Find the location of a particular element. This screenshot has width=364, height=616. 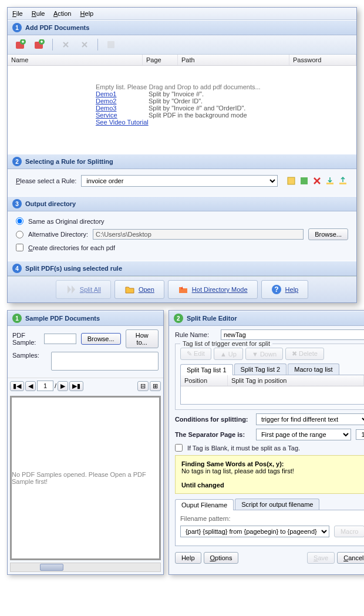

last-page-button: ▶▮ is located at coordinates (76, 386).